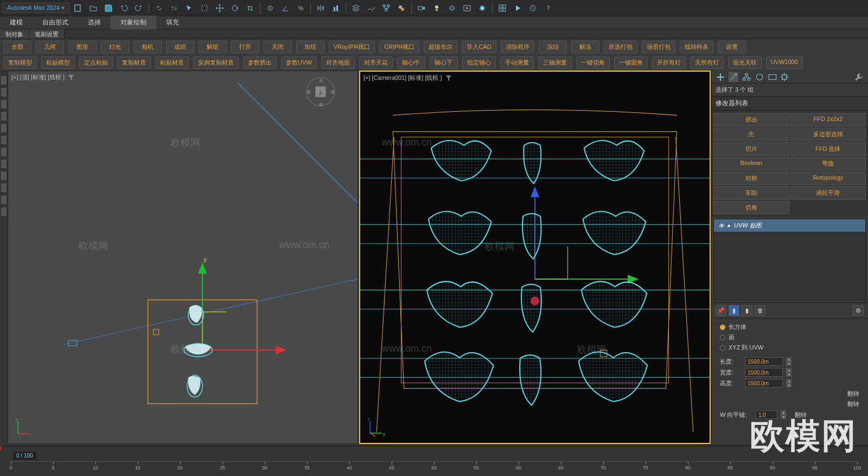  I want to click on cbtn-packsel: 所选打包, so click(621, 47).